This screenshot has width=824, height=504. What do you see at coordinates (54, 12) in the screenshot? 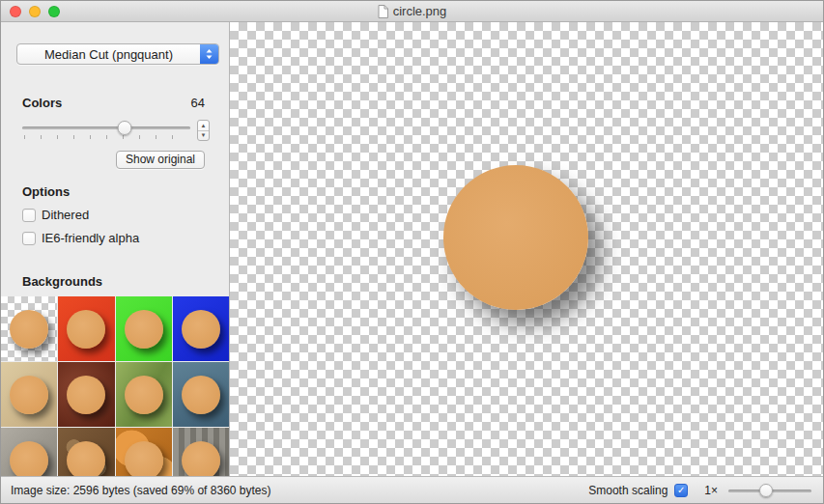
I see `fullscreen-button` at bounding box center [54, 12].